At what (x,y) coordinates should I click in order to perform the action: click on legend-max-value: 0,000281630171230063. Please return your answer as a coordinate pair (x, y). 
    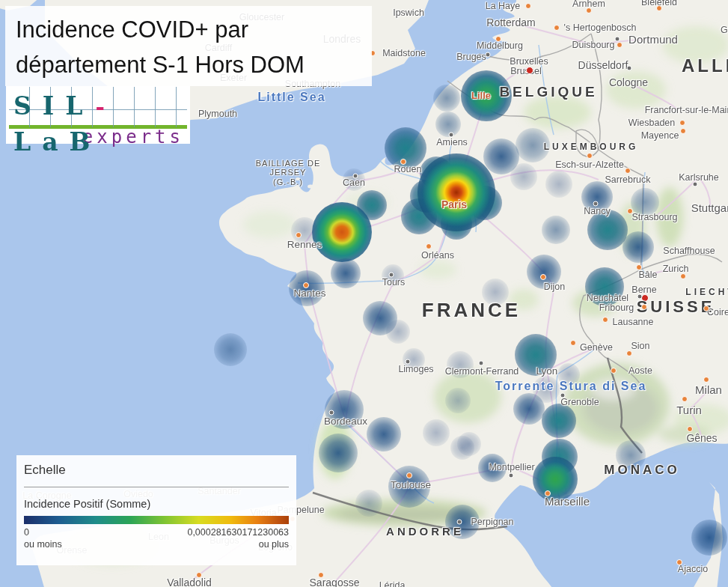
    Looking at the image, I should click on (238, 532).